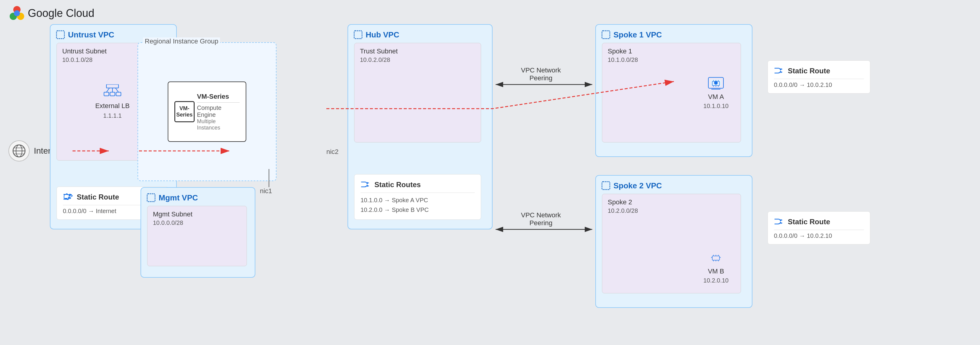 Image resolution: width=980 pixels, height=345 pixels. Describe the element at coordinates (382, 35) in the screenshot. I see `hub-vpc-label: Hub VPC` at that location.